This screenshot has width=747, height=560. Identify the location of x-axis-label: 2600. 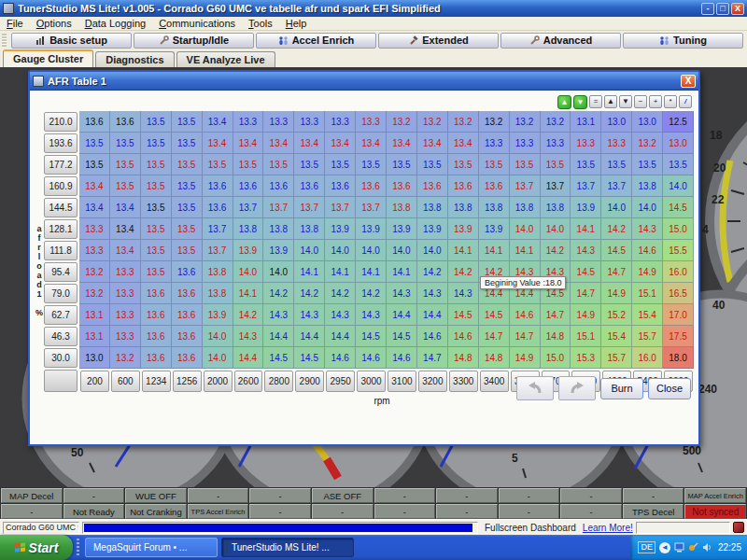
(248, 381).